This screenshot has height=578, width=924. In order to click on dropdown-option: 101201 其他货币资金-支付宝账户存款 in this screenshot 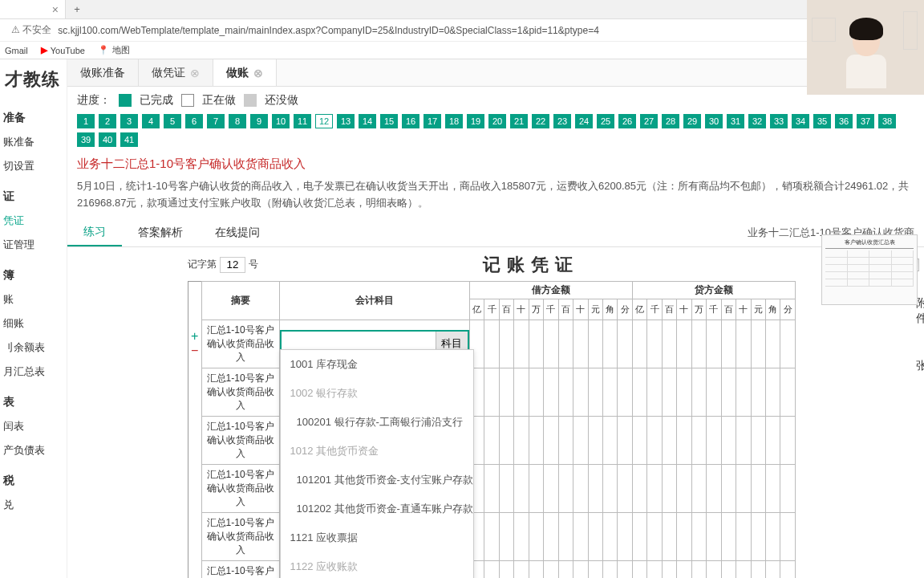, I will do `click(377, 480)`.